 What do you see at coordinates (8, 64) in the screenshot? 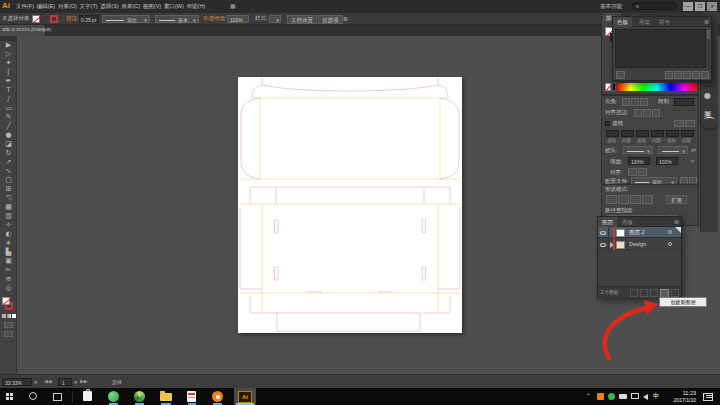
I see `tool-magic-wand: ✦` at bounding box center [8, 64].